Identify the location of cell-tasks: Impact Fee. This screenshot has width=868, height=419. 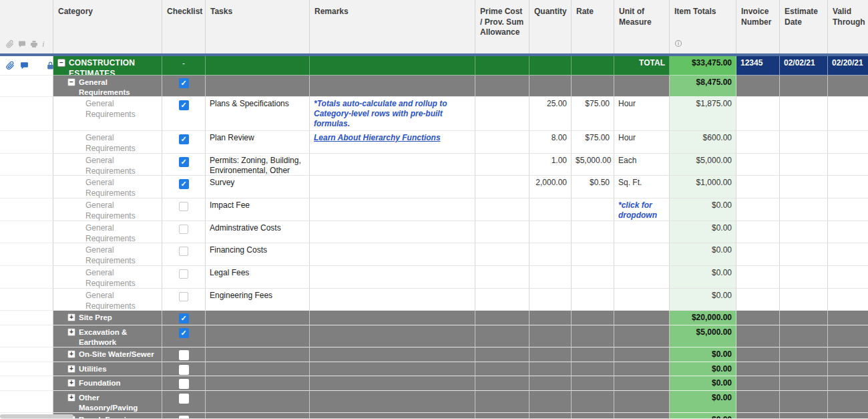
(258, 210).